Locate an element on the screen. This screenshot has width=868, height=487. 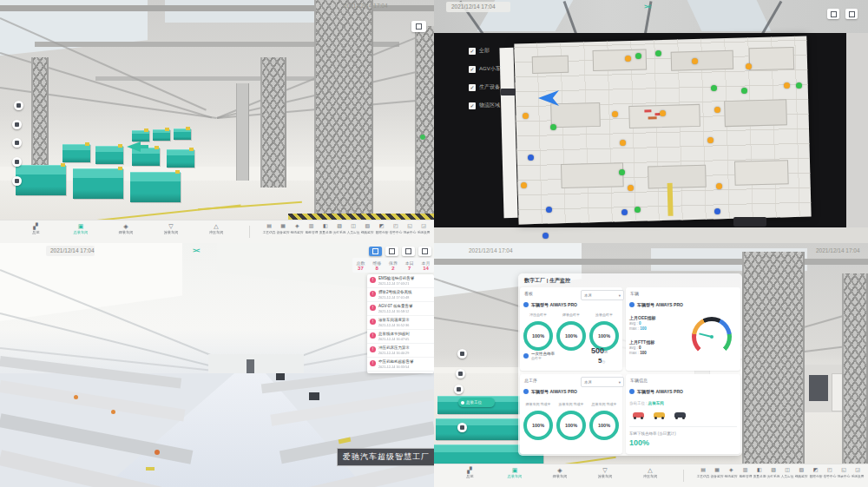
alarm-list-item: !焊装2号线设备离线2021-12-14 17:01:48 is located at coordinates (401, 295).